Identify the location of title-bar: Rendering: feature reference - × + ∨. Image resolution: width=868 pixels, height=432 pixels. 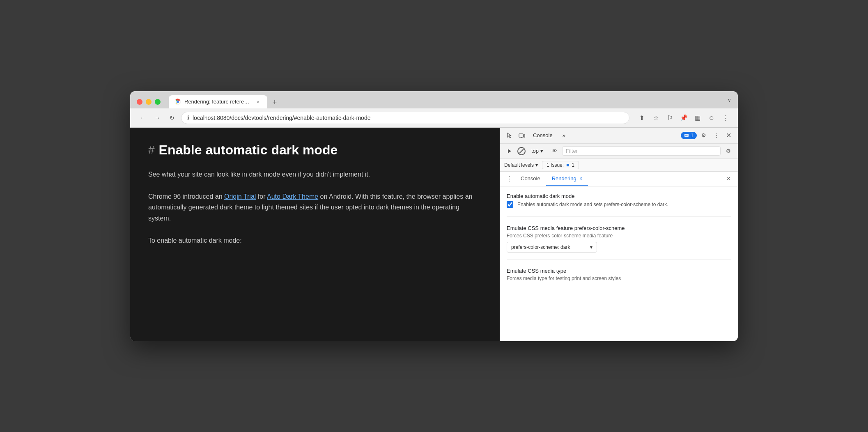
(434, 100).